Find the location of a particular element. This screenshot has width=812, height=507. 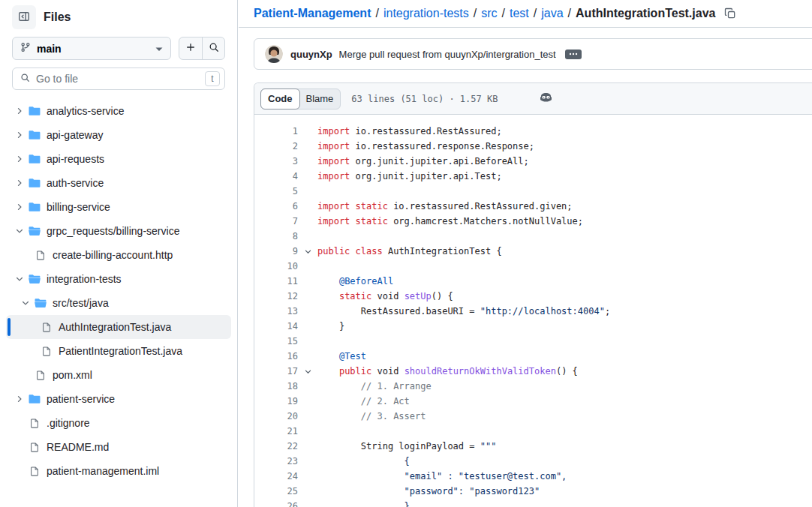

go-to-file-input is located at coordinates (120, 79).